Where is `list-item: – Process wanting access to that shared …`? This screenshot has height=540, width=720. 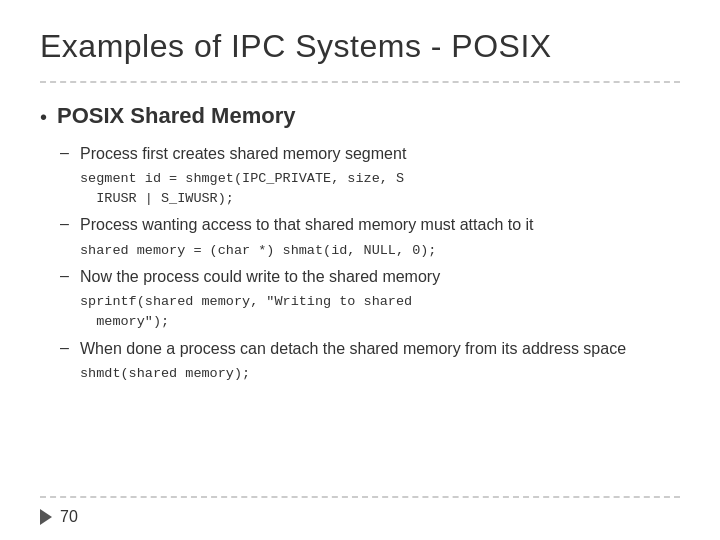 list-item: – Process wanting access to that shared … is located at coordinates (370, 224).